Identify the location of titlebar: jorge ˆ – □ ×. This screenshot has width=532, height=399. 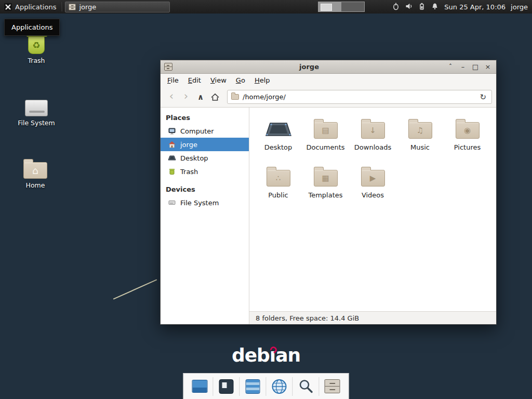
(328, 67).